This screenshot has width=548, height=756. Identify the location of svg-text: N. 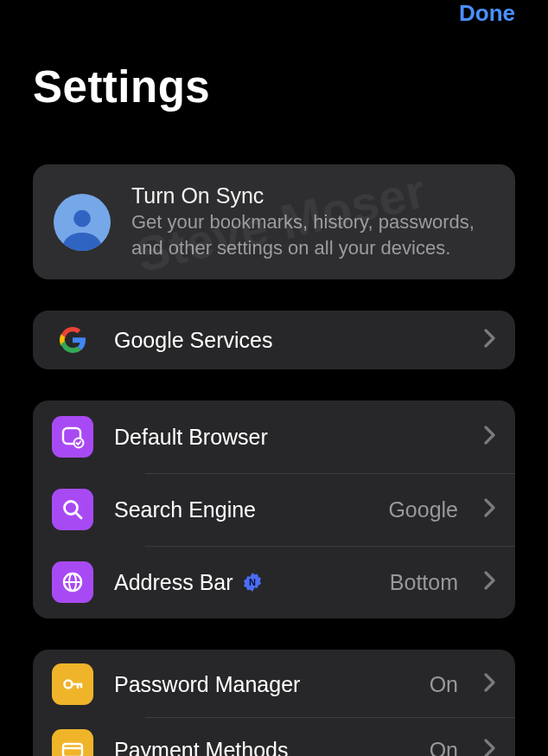
(252, 582).